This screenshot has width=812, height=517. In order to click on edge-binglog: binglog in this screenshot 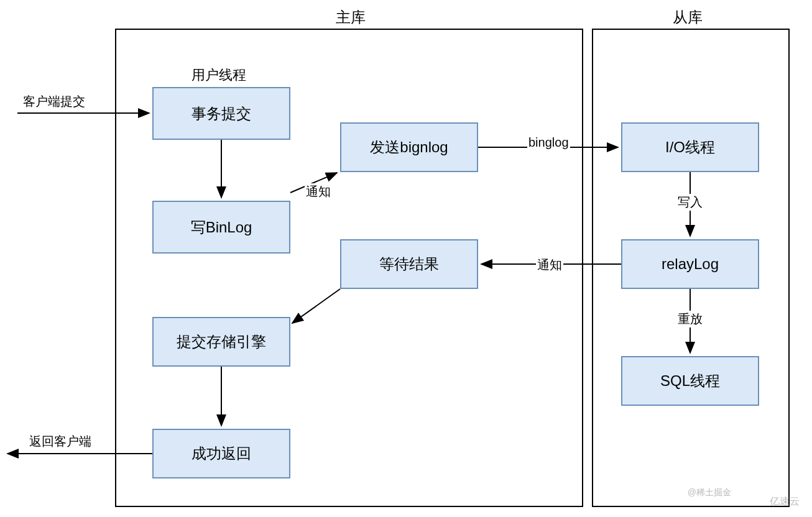, I will do `click(548, 143)`.